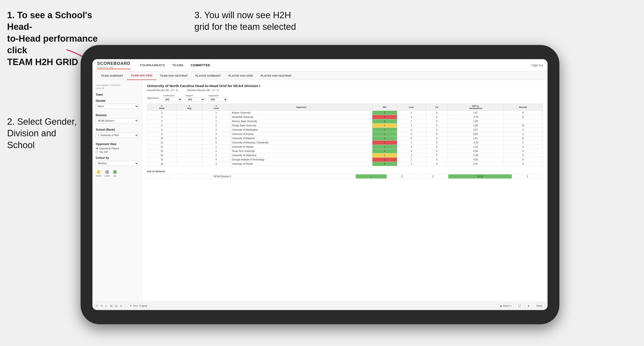 The height and width of the screenshot is (346, 644). Describe the element at coordinates (402, 177) in the screenshot. I see `od-loss: 0` at that location.